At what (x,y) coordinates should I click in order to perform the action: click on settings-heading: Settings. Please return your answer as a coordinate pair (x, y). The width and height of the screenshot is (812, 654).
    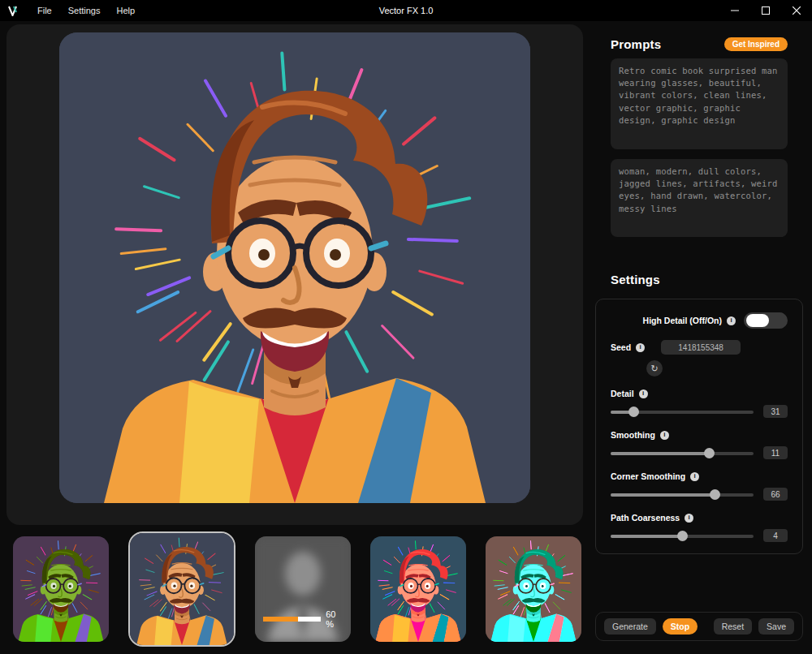
    Looking at the image, I should click on (699, 279).